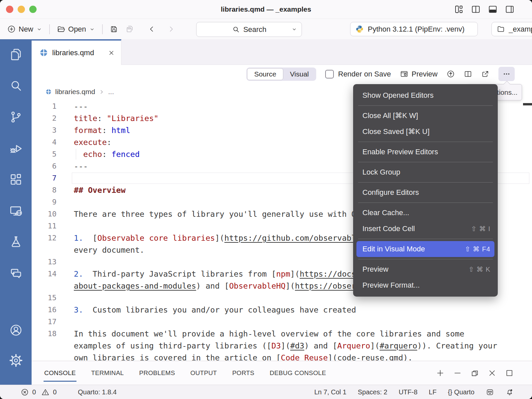  What do you see at coordinates (509, 392) in the screenshot?
I see `notifications-bell-icon` at bounding box center [509, 392].